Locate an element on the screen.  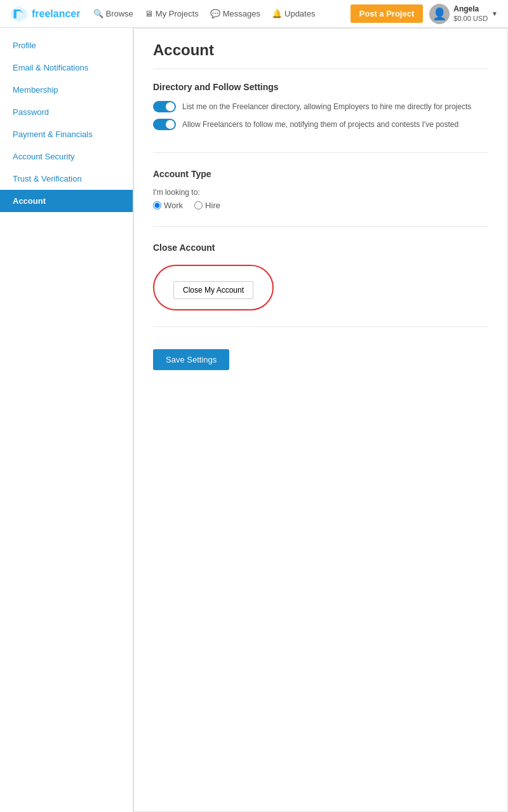
account-type-title: Account Type is located at coordinates (321, 174).